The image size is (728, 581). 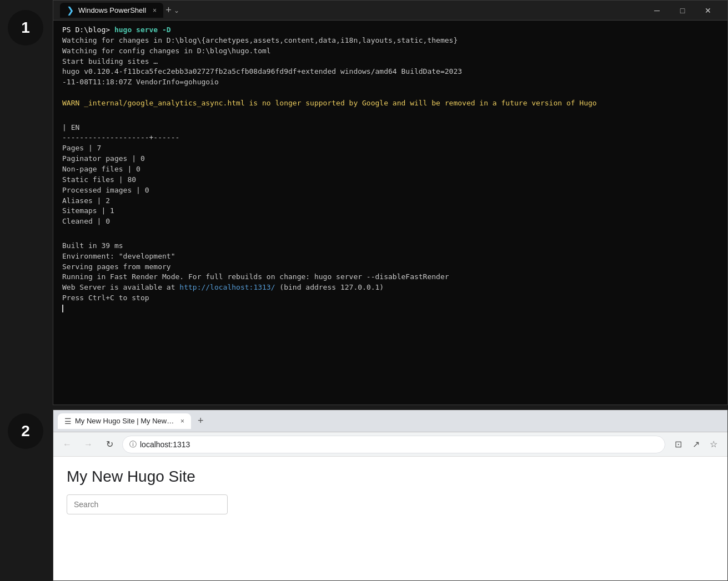 What do you see at coordinates (70, 10) in the screenshot?
I see `powershell-tab-icon: ❯` at bounding box center [70, 10].